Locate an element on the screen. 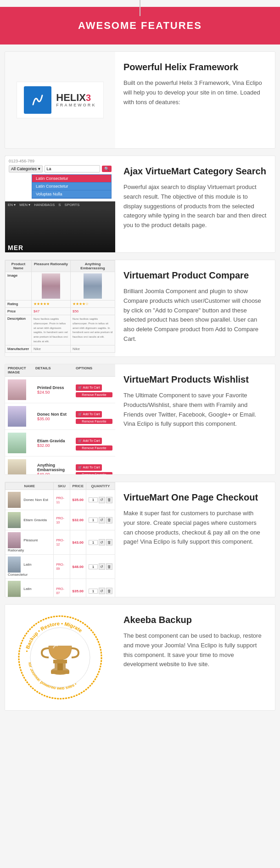  ajax-nav-sports: SPORTS is located at coordinates (73, 205).